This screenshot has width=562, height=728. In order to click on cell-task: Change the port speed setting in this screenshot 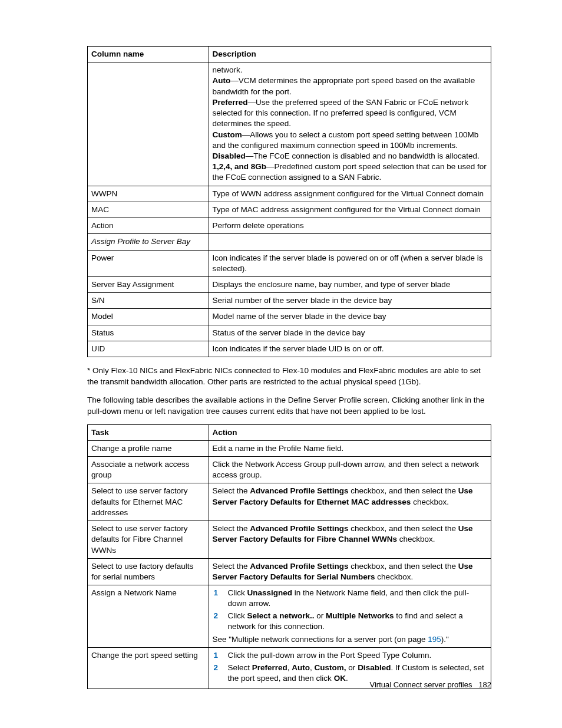, I will do `click(148, 668)`.